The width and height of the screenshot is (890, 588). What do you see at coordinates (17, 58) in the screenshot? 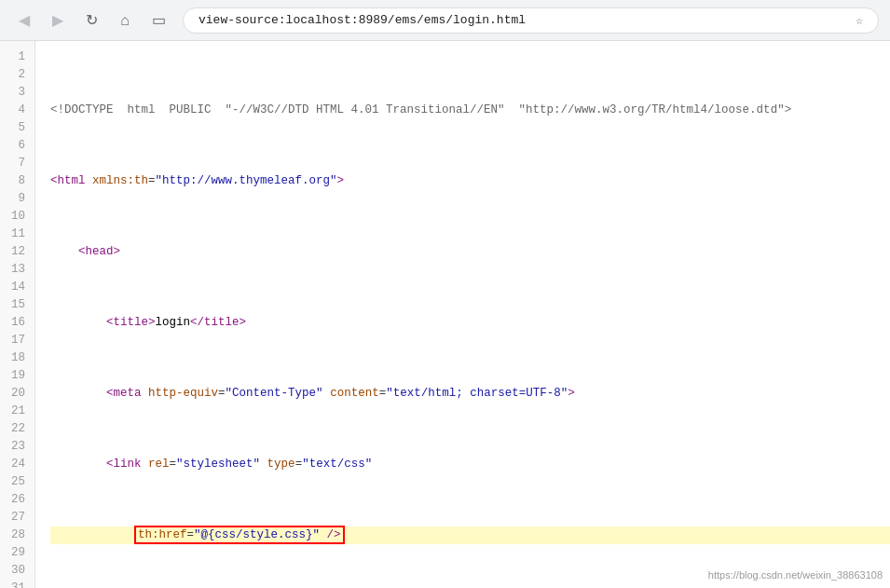
I see `line-num: 1` at bounding box center [17, 58].